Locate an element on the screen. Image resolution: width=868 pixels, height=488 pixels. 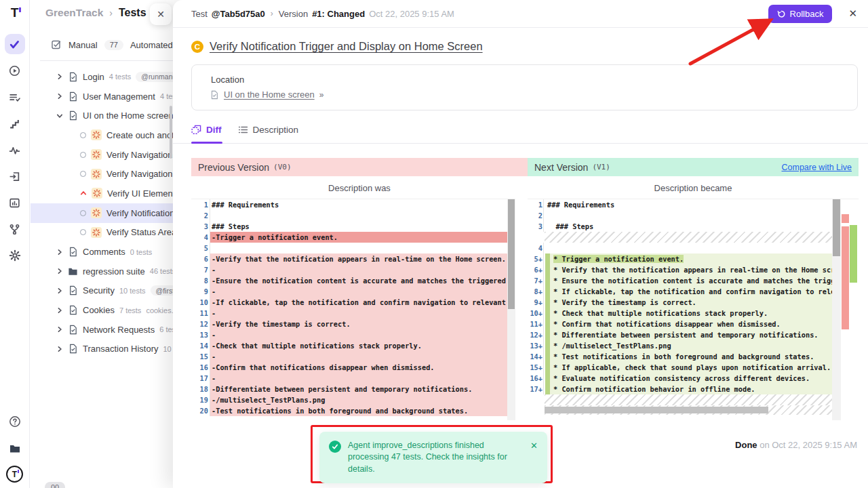
toast-close-icon: ✕ is located at coordinates (534, 458).